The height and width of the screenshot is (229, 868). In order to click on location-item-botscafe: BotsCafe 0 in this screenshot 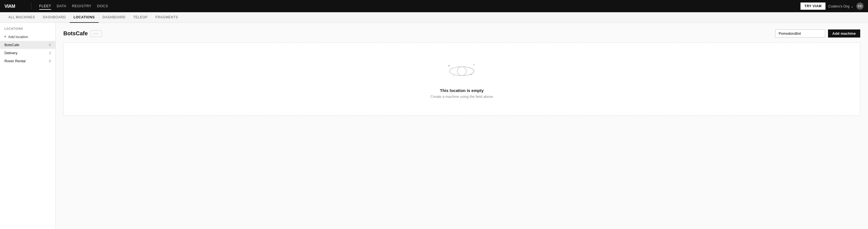, I will do `click(28, 45)`.